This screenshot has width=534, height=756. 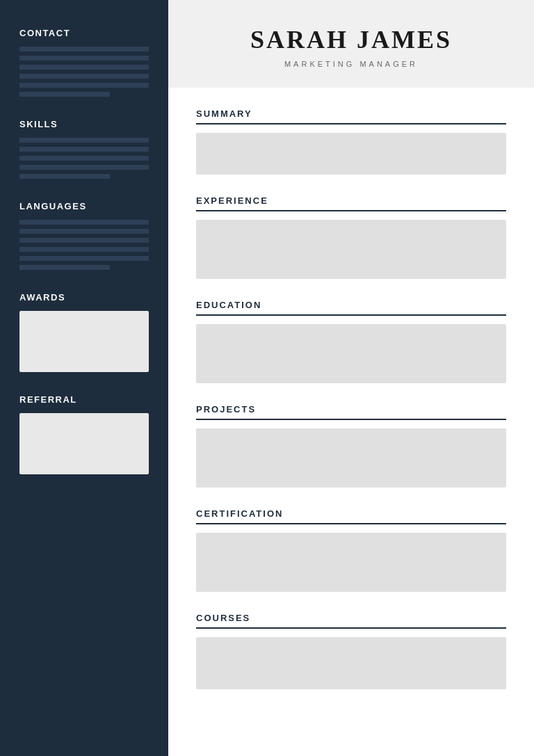 What do you see at coordinates (84, 159) in the screenshot?
I see `skills-lines` at bounding box center [84, 159].